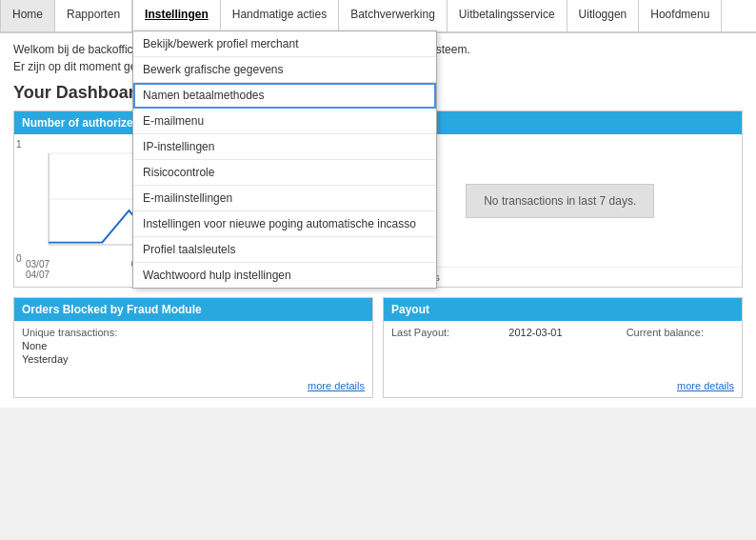  What do you see at coordinates (285, 122) in the screenshot?
I see `dropdown-item-3: E-mailmenu` at bounding box center [285, 122].